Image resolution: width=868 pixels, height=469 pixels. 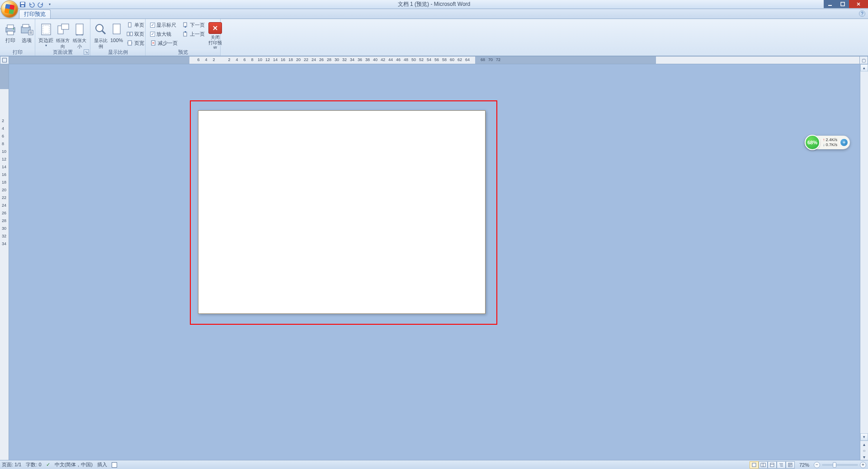 What do you see at coordinates (840, 465) in the screenshot?
I see `zoom-control: − +` at bounding box center [840, 465].